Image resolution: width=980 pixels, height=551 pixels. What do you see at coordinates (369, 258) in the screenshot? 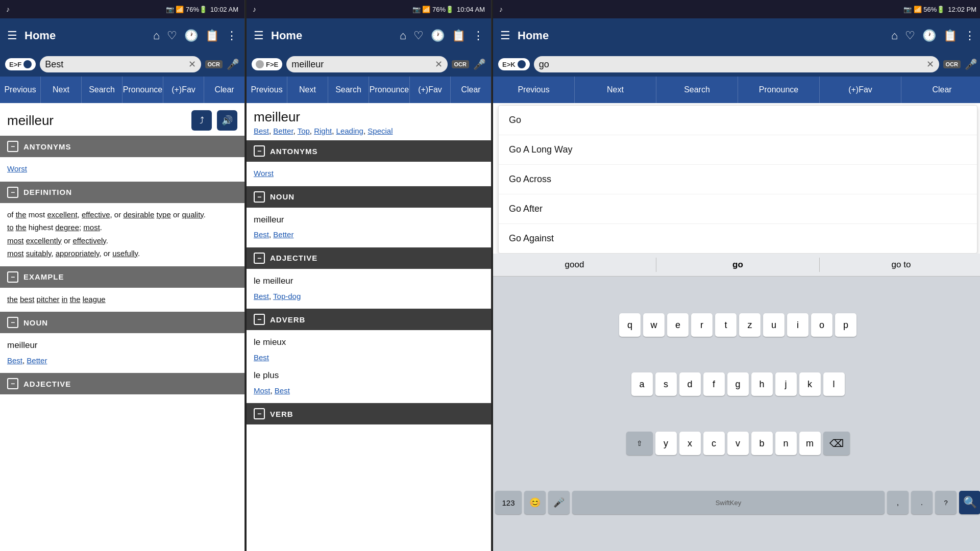
I see `adjective-header-2: − ADJECTIVE` at bounding box center [369, 258].